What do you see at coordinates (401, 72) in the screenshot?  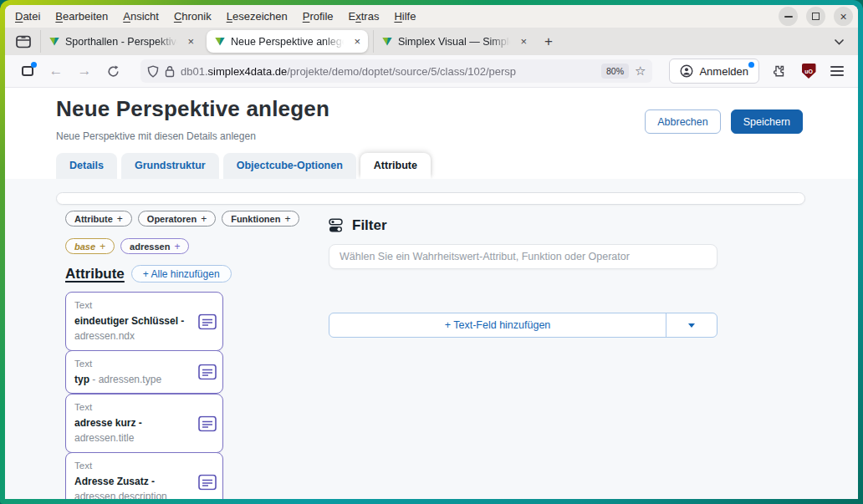 I see `url-path: /projekte/demo/doptet/source/5/class/102…` at bounding box center [401, 72].